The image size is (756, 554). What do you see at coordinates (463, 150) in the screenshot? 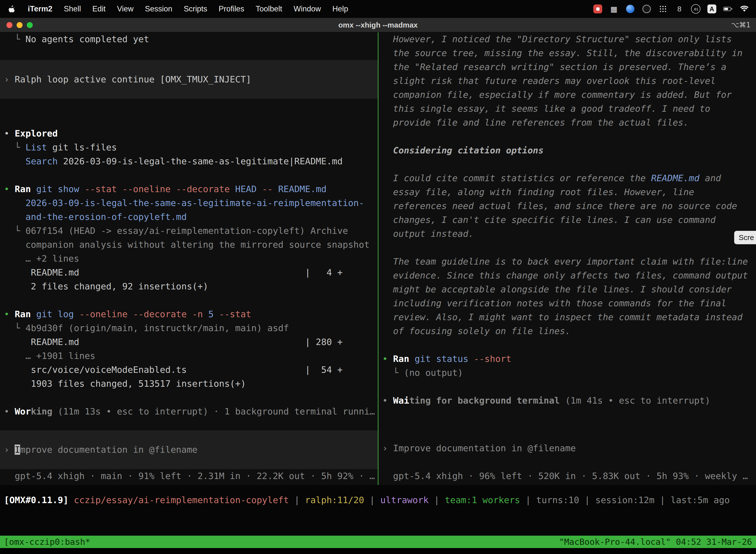
I see `text-segment: Considering citation options` at bounding box center [463, 150].